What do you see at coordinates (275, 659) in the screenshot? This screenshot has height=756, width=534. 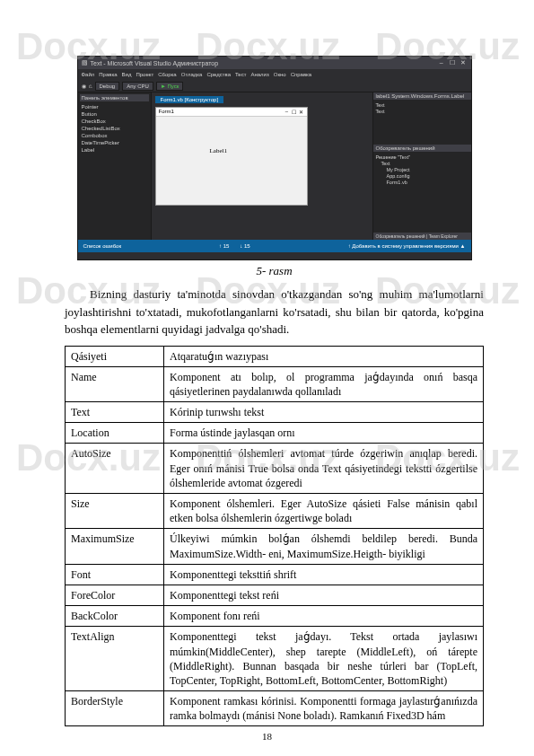 I see `table-row: TextAlignKomponenttegi tekst jaǵdayı. Te…` at bounding box center [275, 659].